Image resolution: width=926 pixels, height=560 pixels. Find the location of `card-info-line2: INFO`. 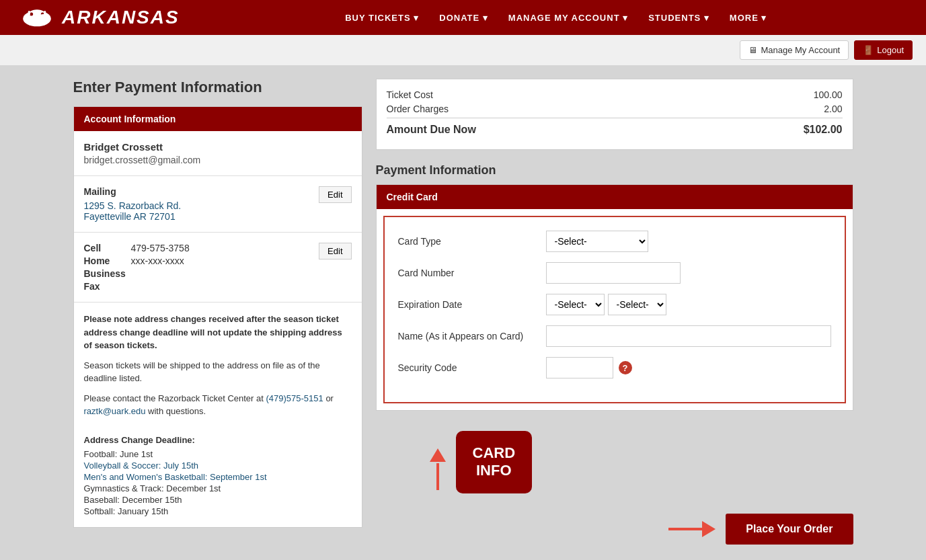

card-info-line2: INFO is located at coordinates (494, 471).